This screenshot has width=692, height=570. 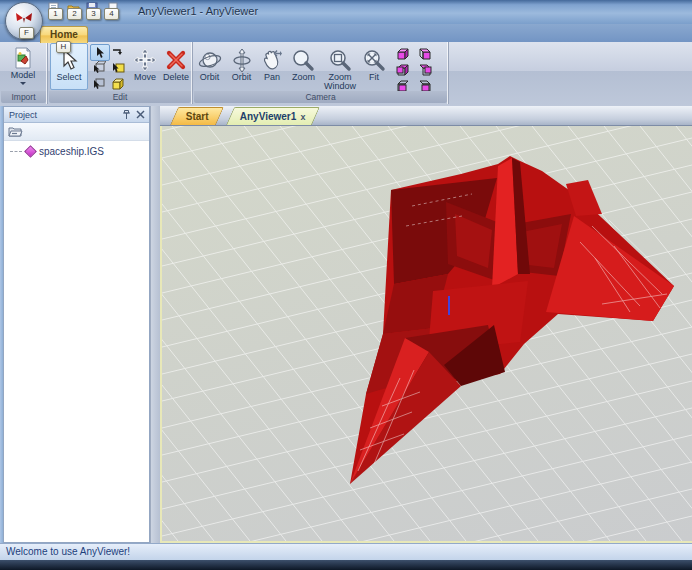 I want to click on yellow-cube-icon, so click(x=118, y=84).